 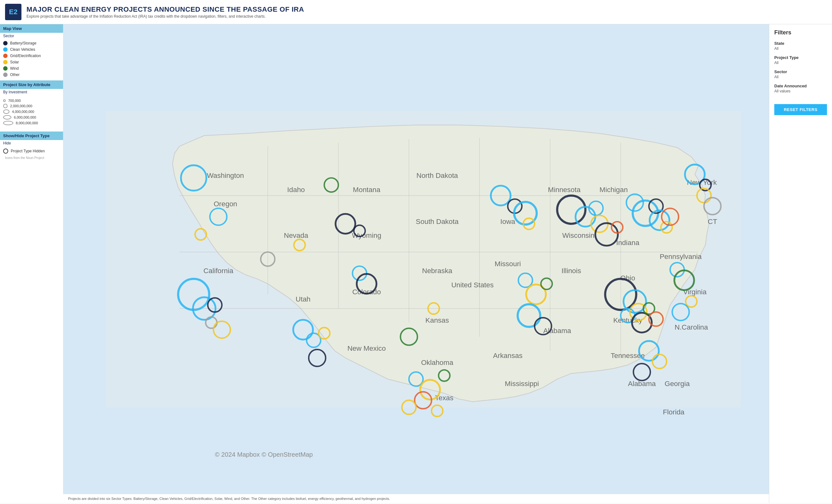 What do you see at coordinates (165, 16) in the screenshot?
I see `page-subtitle: Explore projects that take advantage of …` at bounding box center [165, 16].